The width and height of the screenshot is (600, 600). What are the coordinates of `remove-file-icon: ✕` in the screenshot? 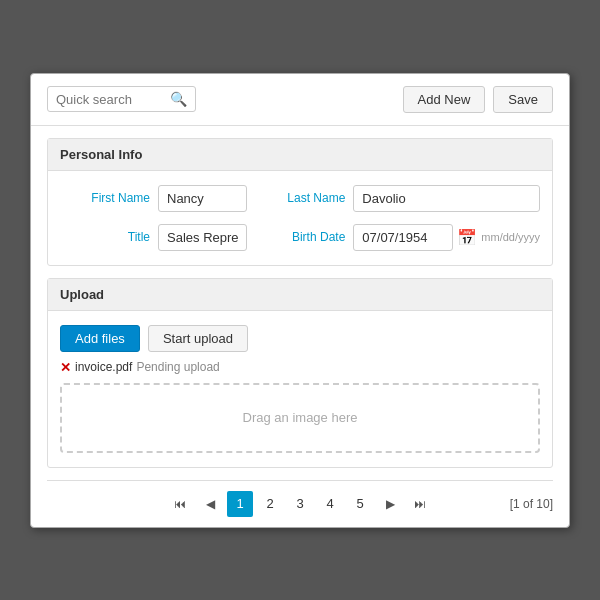 It's located at (66, 368).